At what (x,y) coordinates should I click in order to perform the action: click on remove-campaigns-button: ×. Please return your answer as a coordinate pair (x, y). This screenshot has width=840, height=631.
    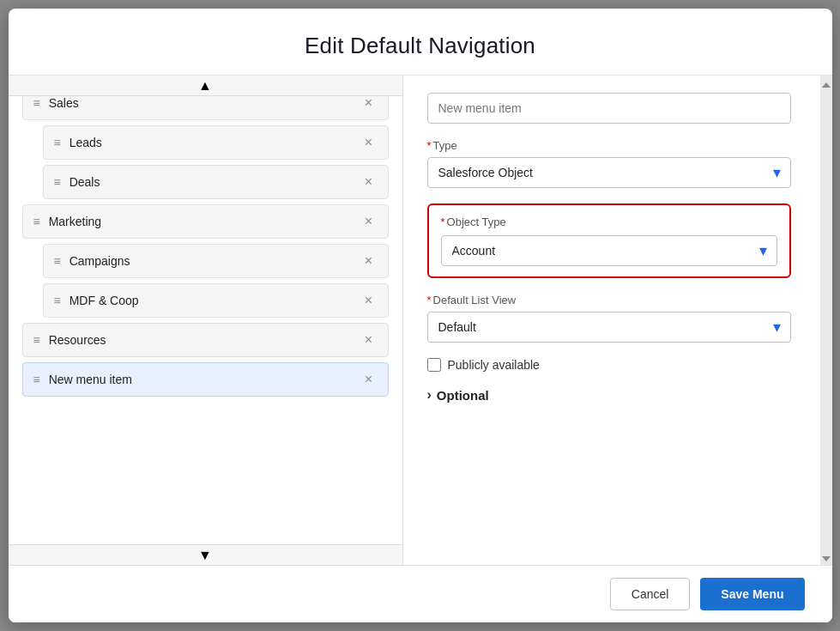
    Looking at the image, I should click on (369, 261).